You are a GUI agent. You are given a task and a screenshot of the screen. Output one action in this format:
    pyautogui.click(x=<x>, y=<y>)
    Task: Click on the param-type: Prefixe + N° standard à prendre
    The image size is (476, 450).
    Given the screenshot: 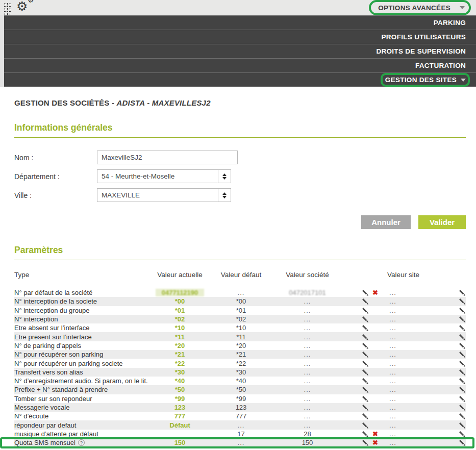 What is the action you would take?
    pyautogui.click(x=85, y=390)
    